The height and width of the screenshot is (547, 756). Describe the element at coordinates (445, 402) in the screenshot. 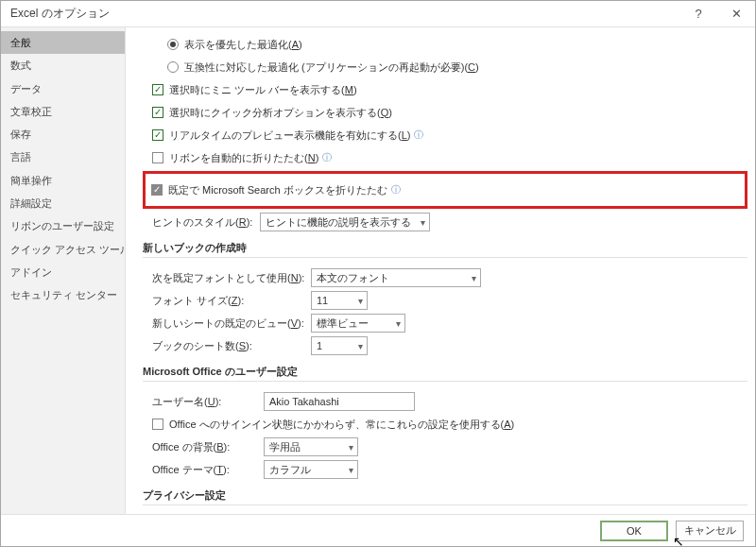

I see `row-username: ユーザー名(U): Akio Takahashi` at that location.